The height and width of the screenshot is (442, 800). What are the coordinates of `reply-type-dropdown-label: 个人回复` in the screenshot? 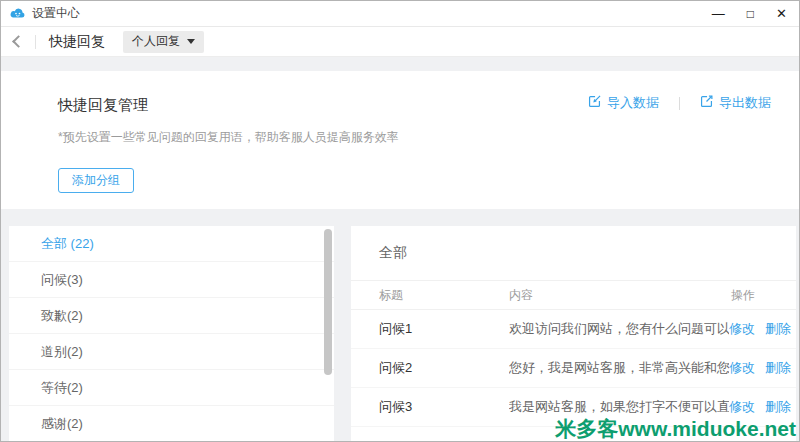 It's located at (156, 42).